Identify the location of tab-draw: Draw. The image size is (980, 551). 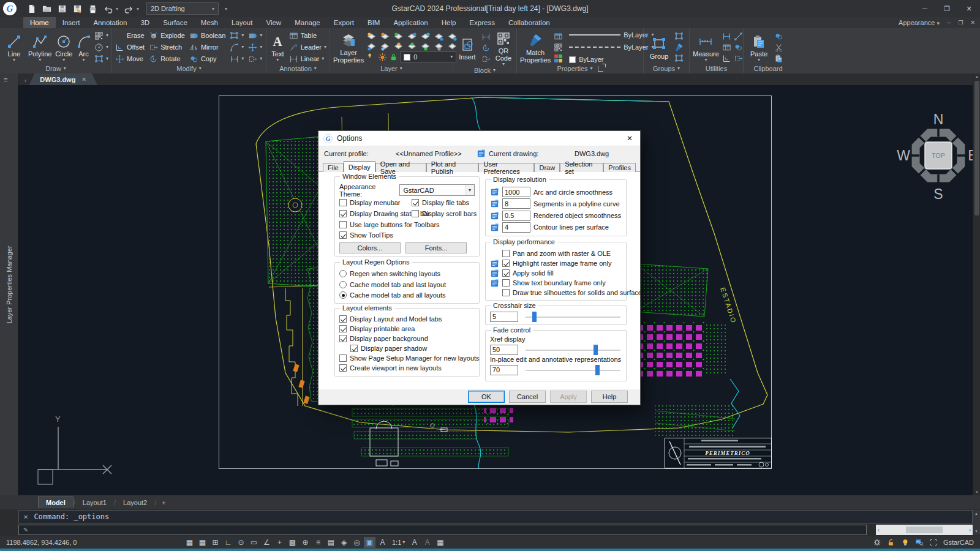
(547, 168).